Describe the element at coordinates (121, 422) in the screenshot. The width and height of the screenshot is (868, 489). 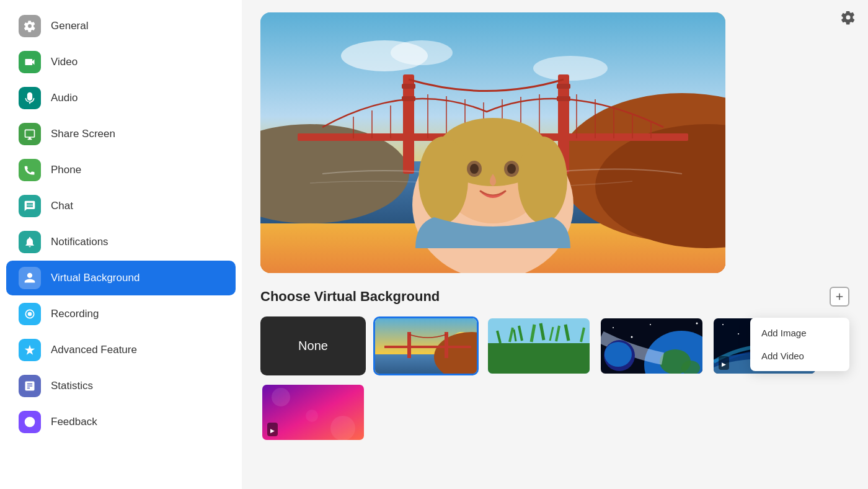
I see `sidebar-item-feedback: Feedback` at that location.